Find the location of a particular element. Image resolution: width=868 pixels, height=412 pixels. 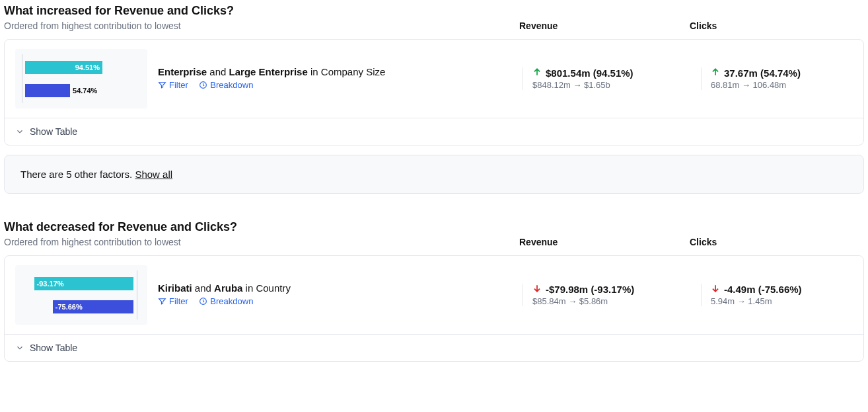

metric-clicks-text: -4.49m (-75.66%) is located at coordinates (763, 290).